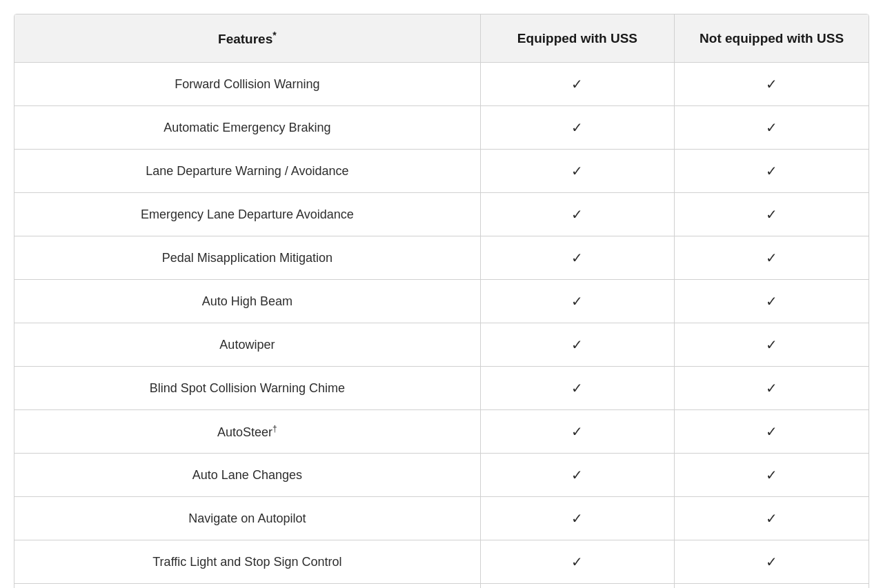 The width and height of the screenshot is (883, 588). I want to click on table-row: Blind Spot Collision Warning Chime✓✓, so click(442, 389).